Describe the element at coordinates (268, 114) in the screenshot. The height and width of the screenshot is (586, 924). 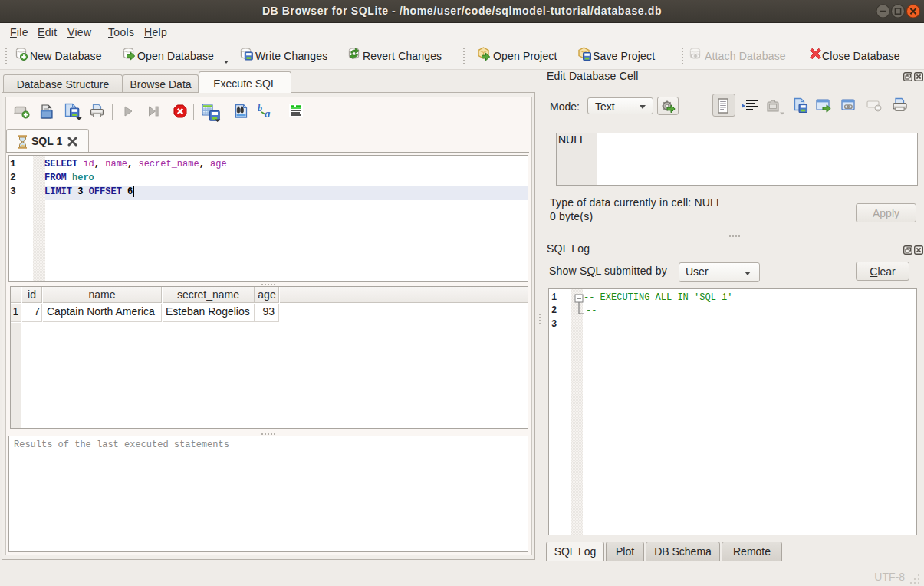
I see `svg-text: a` at that location.